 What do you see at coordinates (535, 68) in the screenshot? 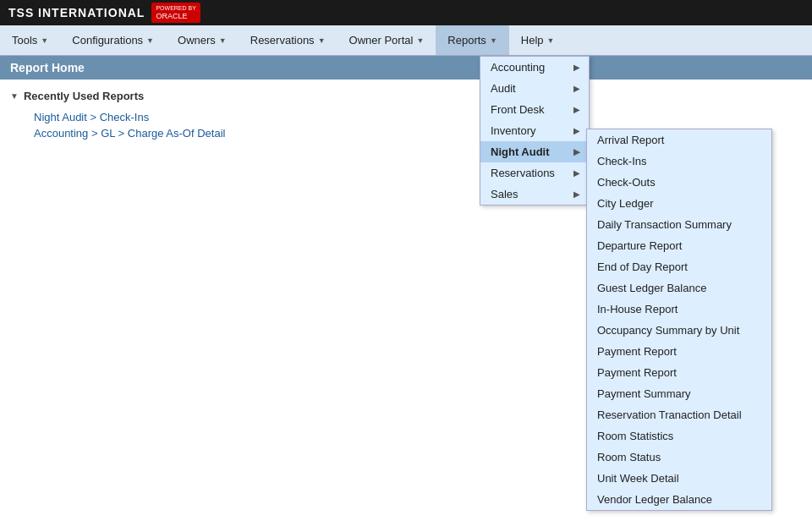
I see `dd-accounting: Accounting ▶` at bounding box center [535, 68].